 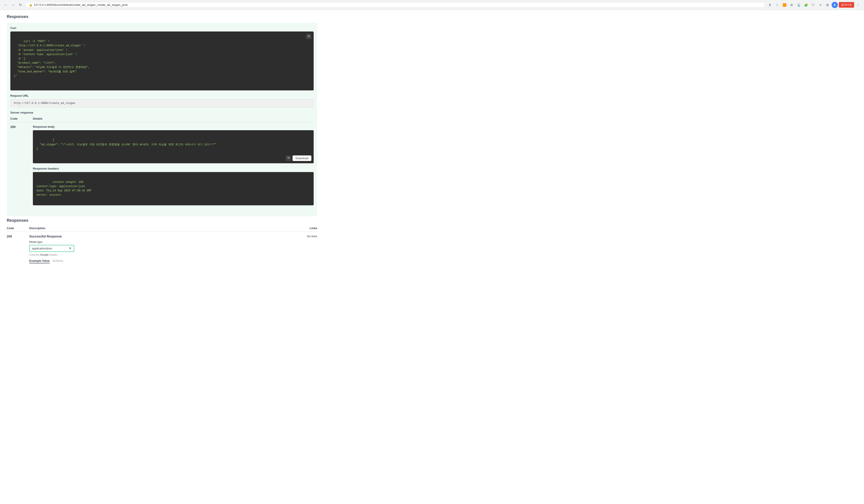 I want to click on details-column-header: Details, so click(x=173, y=119).